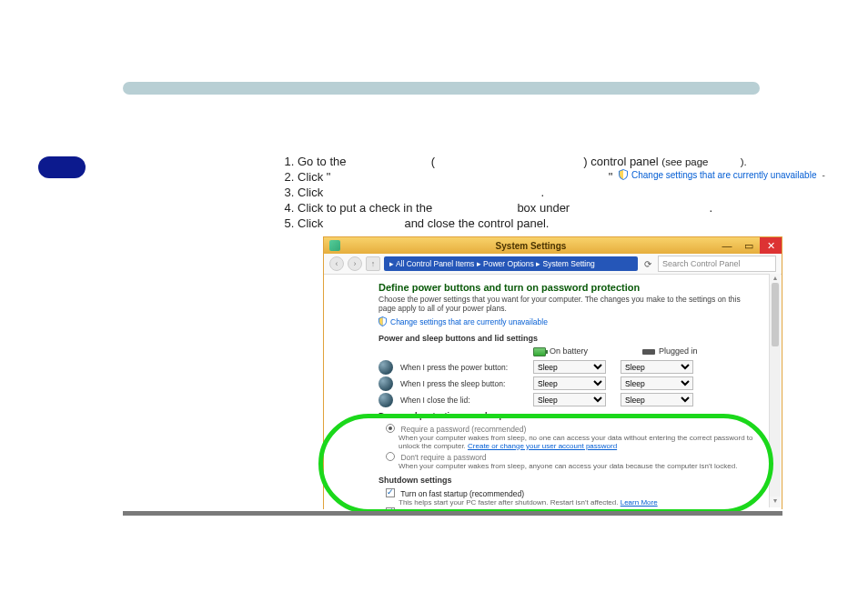  I want to click on step-text: (, so click(433, 162).